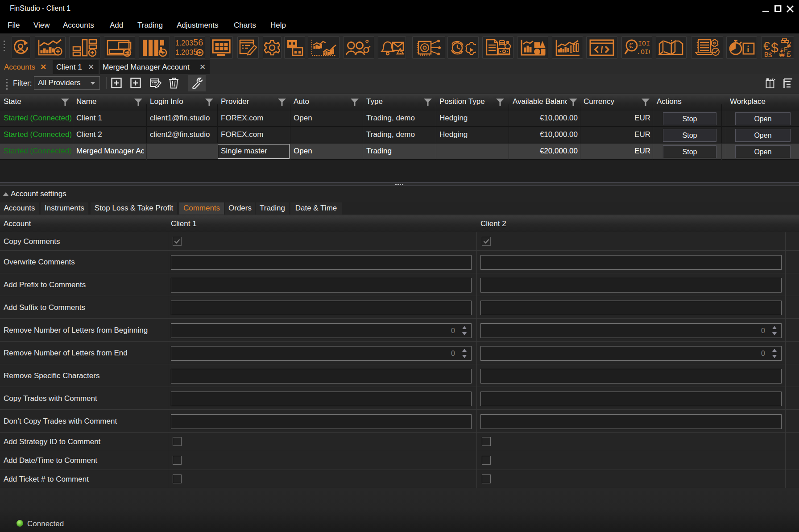  Describe the element at coordinates (189, 43) in the screenshot. I see `svg-text: 1.20356` at that location.